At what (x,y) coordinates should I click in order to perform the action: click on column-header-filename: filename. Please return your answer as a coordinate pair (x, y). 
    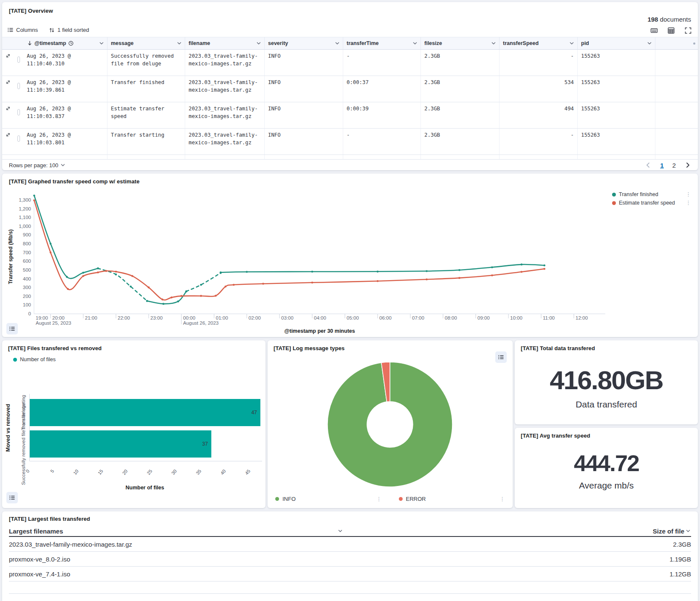
    Looking at the image, I should click on (225, 43).